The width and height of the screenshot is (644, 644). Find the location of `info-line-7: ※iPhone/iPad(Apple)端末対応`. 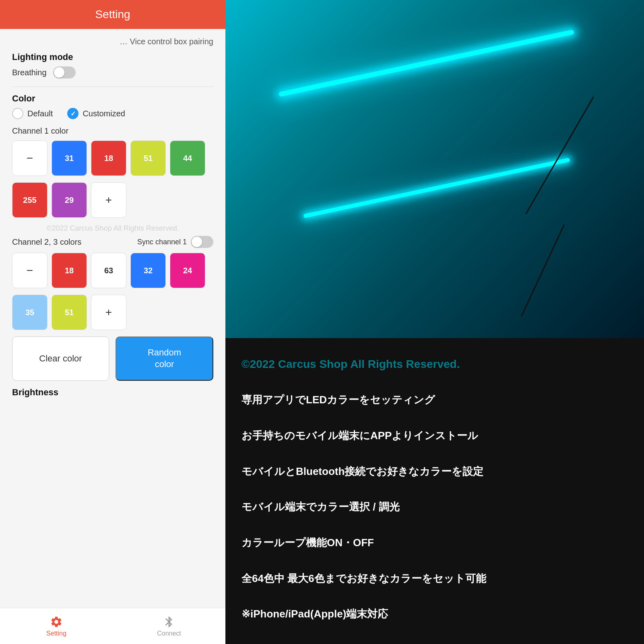

info-line-7: ※iPhone/iPad(Apple)端末対応 is located at coordinates (435, 614).